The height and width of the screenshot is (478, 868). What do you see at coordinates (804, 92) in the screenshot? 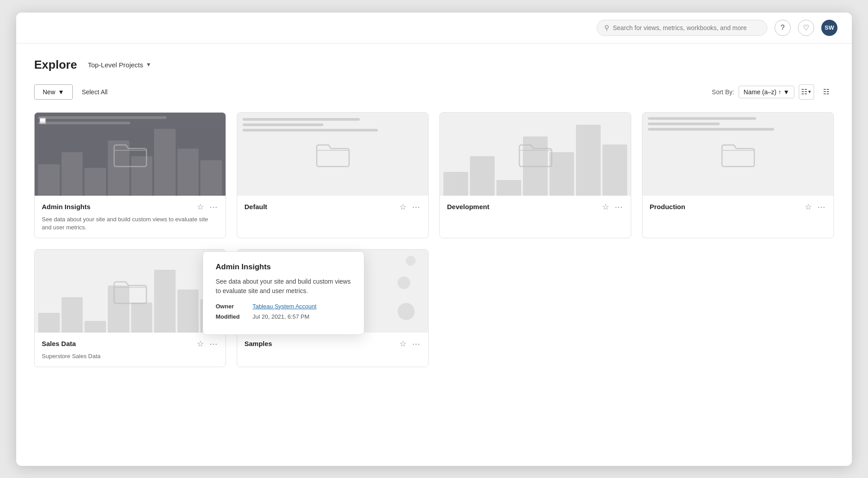
I see `grid-icon: ☷` at bounding box center [804, 92].